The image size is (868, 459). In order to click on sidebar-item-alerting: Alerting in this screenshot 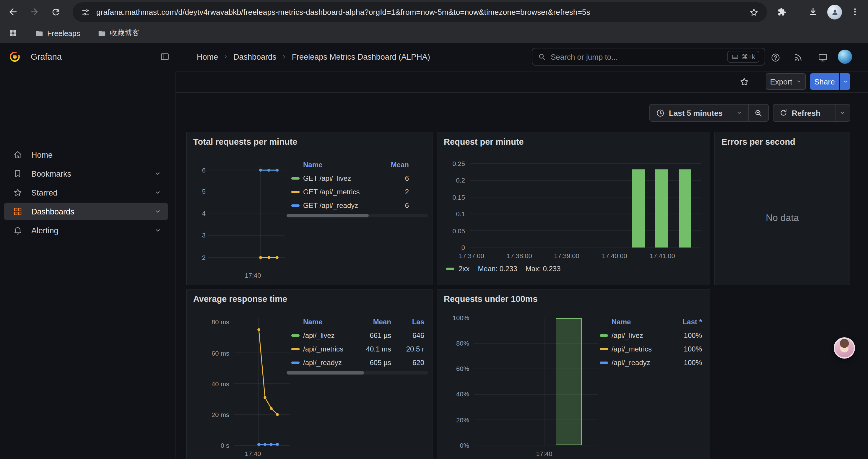, I will do `click(86, 230)`.